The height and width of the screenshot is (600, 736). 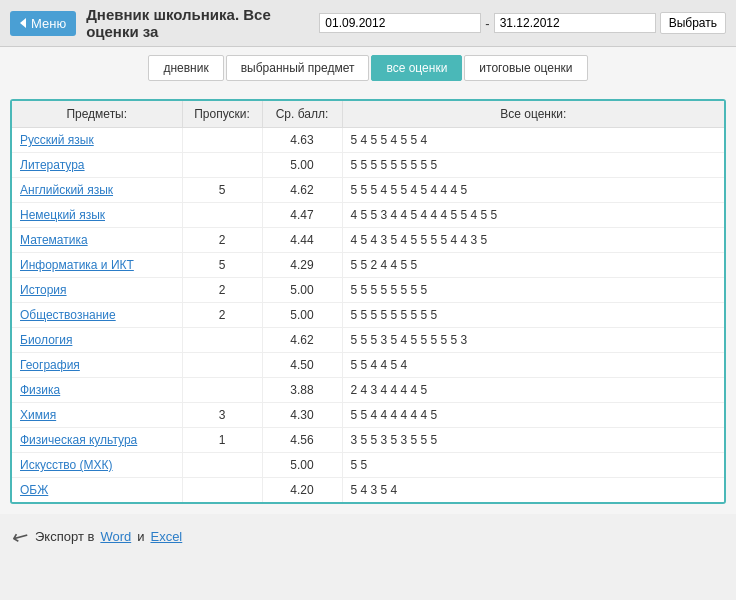 I want to click on table-row: Биология4.625 5 5 3 5 4 5 5 5 5 5 3, so click(x=368, y=340).